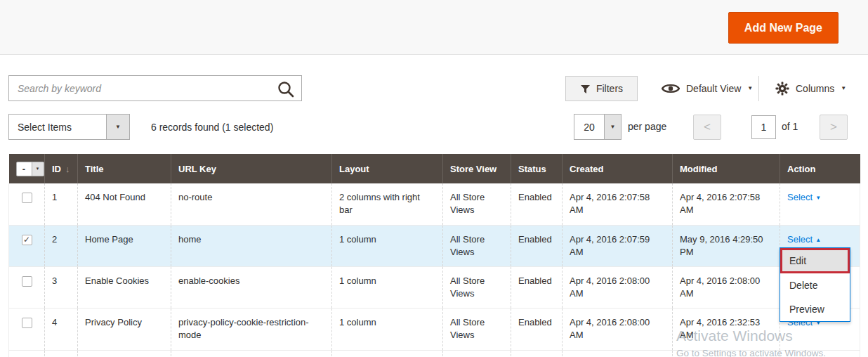  I want to click on menu-item-delete: Delete, so click(815, 285).